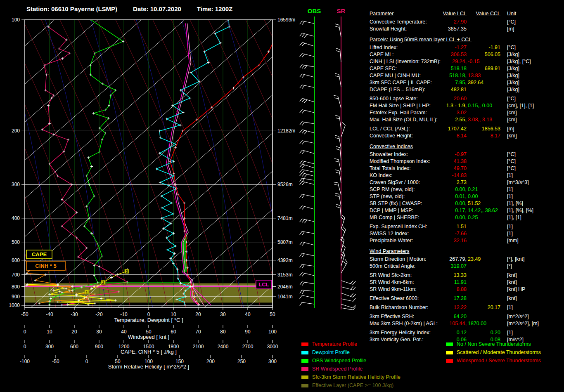  What do you see at coordinates (445, 29) in the screenshot?
I see `value-lcl: 3857.35` at bounding box center [445, 29].